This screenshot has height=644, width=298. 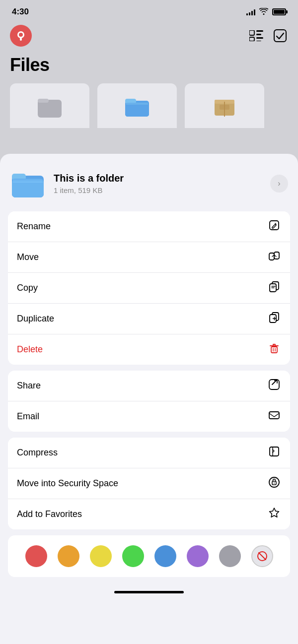 What do you see at coordinates (274, 288) in the screenshot?
I see `copy-icon` at bounding box center [274, 288].